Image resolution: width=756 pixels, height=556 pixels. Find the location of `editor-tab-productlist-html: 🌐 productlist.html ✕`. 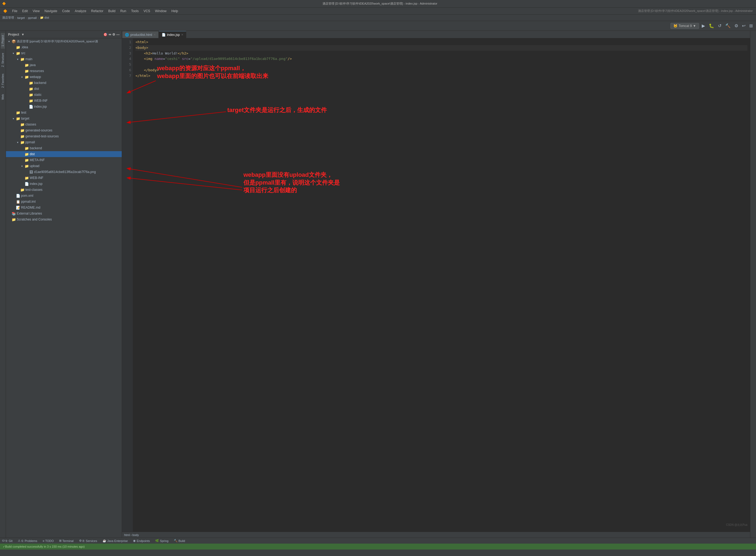

editor-tab-productlist-html: 🌐 productlist.html ✕ is located at coordinates (140, 34).